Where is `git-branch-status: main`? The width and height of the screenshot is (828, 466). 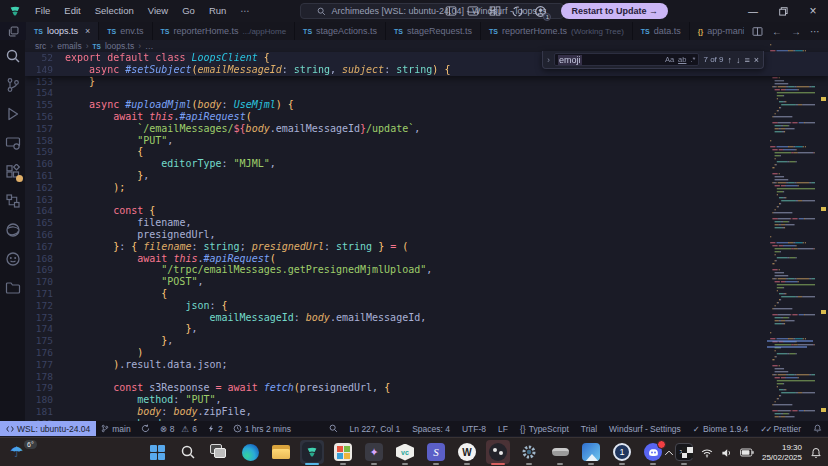 git-branch-status: main is located at coordinates (116, 429).